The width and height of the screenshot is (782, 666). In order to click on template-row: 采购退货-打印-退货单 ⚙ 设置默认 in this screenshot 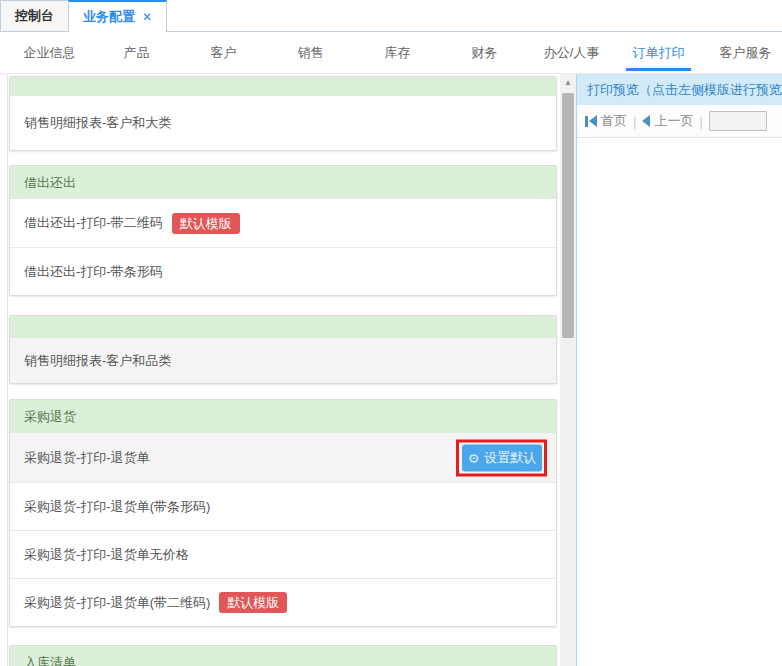, I will do `click(283, 458)`.